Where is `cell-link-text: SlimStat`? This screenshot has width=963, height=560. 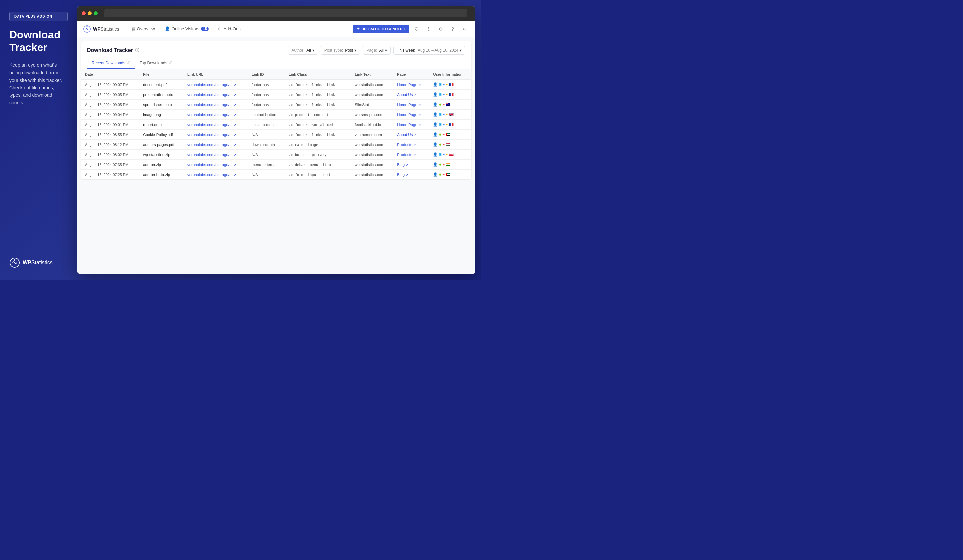
cell-link-text: SlimStat is located at coordinates (372, 105).